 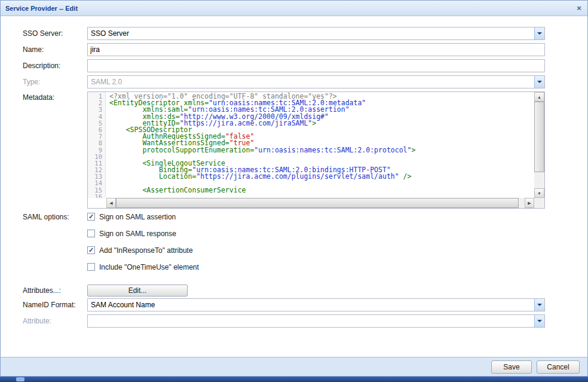 I want to click on nameid-format-row: NameID Format: SAM Account Name, so click(x=305, y=305).